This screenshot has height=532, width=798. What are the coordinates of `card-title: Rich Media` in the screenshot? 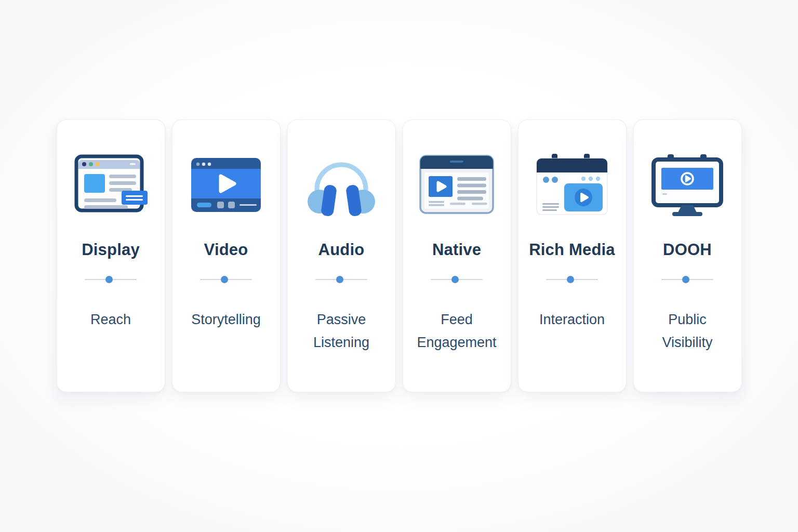 It's located at (573, 250).